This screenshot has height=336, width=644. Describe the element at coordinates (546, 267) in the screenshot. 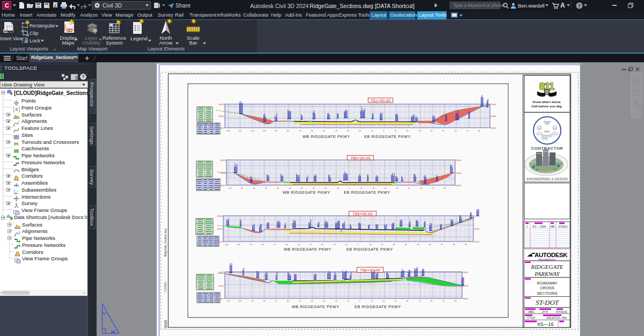

I see `svg-text: RIDGEGATE` at that location.